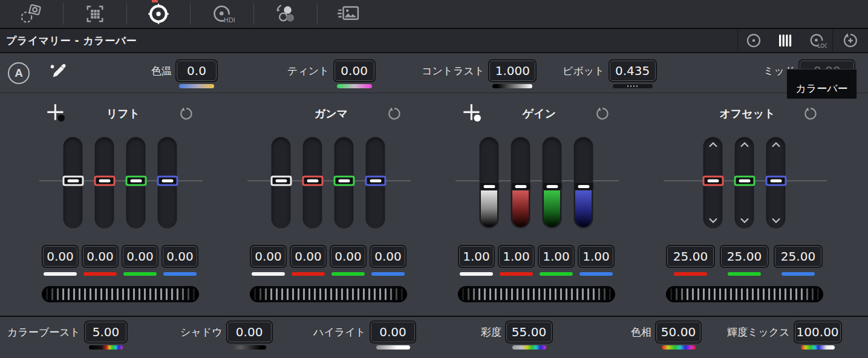 The image size is (868, 358). What do you see at coordinates (798, 256) in the screenshot?
I see `offset-blue-value: 25.00` at bounding box center [798, 256].